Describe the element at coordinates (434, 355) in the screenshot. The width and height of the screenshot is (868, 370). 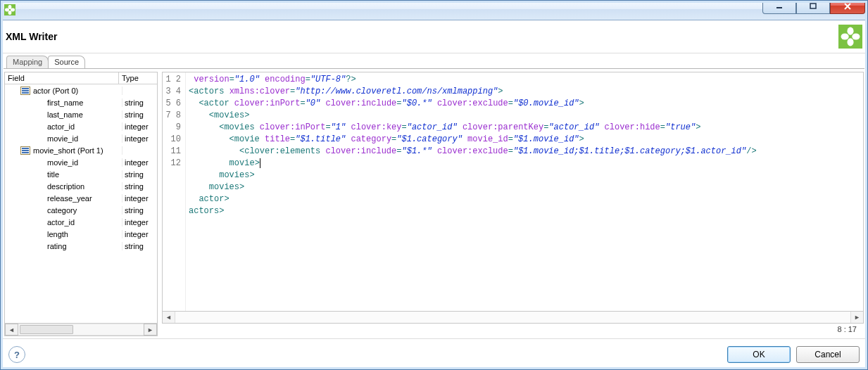
I see `dialog-footer: ? OK Cancel` at that location.